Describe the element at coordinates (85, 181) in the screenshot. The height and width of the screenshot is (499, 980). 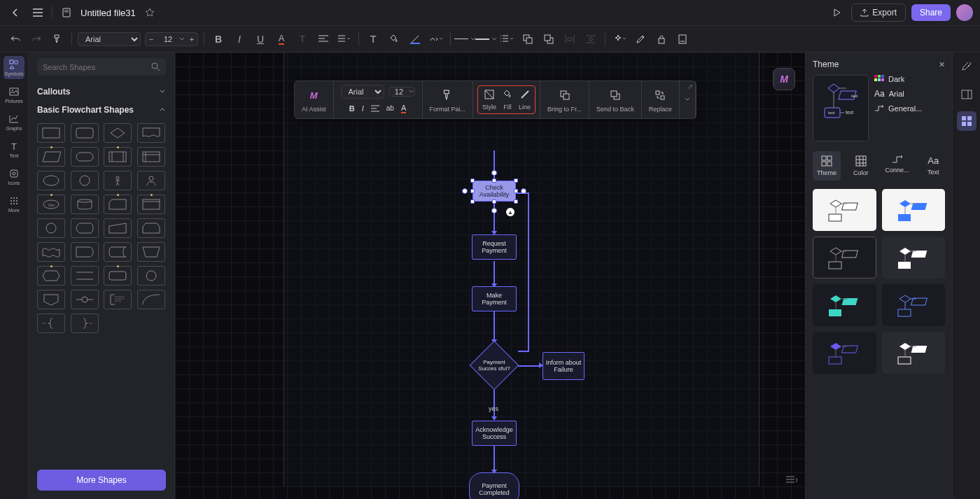
I see `shape-circle` at that location.